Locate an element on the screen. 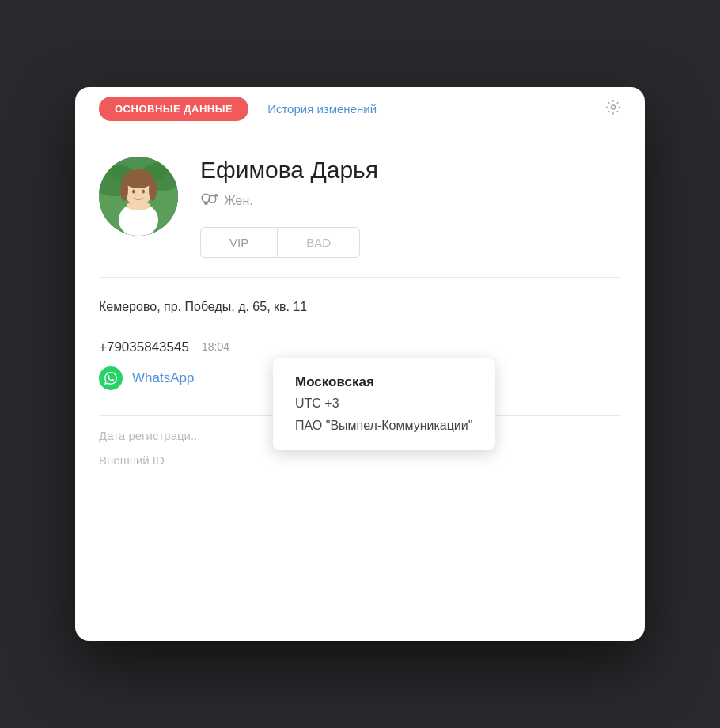 The width and height of the screenshot is (720, 728). external-id-field-row: Внешний ID is located at coordinates (360, 461).